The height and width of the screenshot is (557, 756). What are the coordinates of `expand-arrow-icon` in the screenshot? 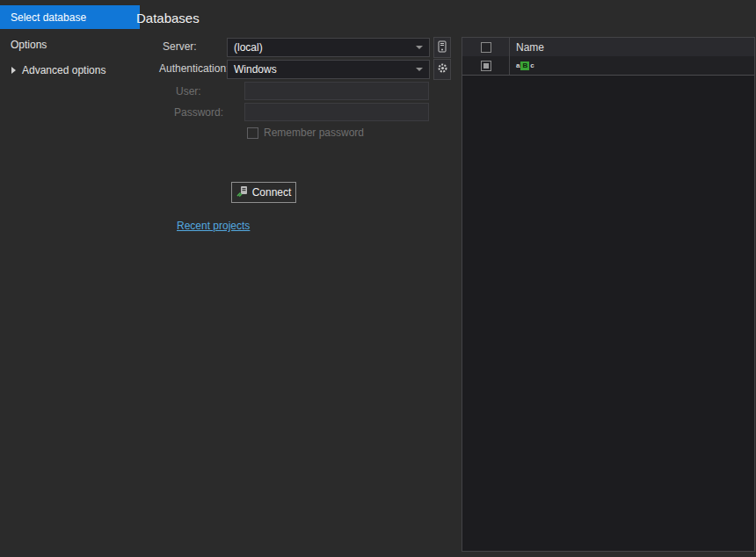 It's located at (14, 70).